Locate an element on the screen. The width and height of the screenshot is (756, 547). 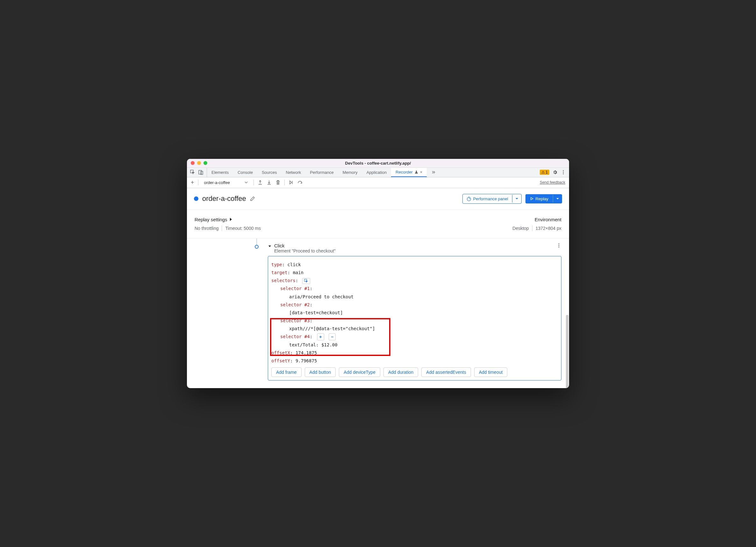
tab-elements: Elements is located at coordinates (220, 172).